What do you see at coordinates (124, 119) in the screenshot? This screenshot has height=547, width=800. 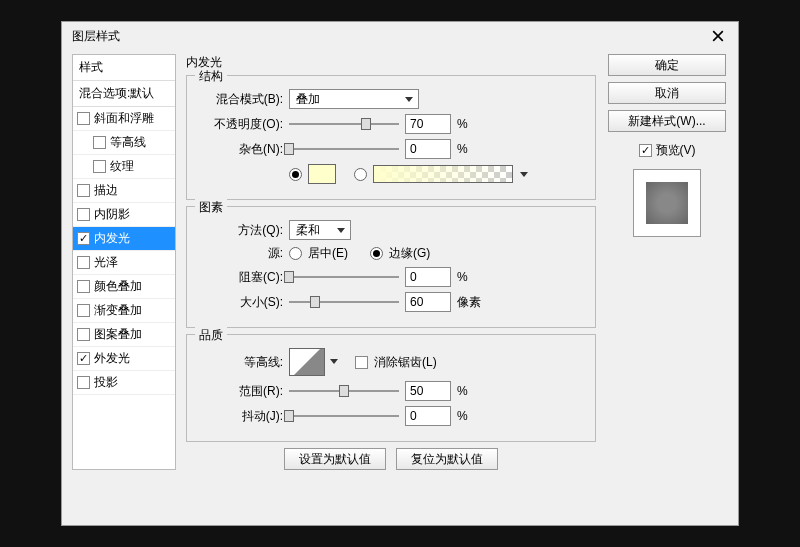 I see `sidebar-item-0: 斜面和浮雕` at bounding box center [124, 119].